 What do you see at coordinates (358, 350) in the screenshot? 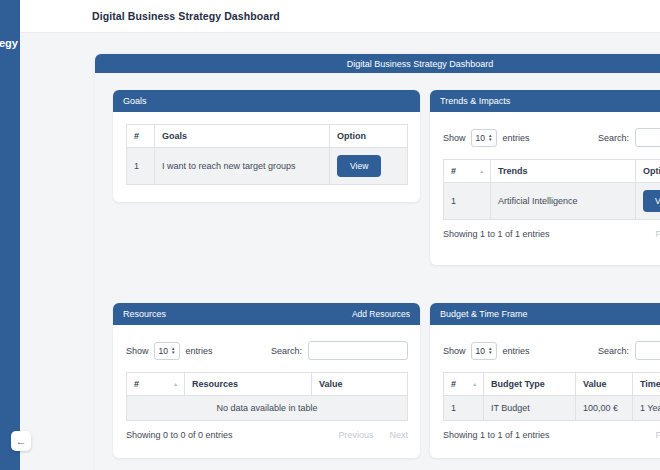
I see `resources-search-input` at bounding box center [358, 350].